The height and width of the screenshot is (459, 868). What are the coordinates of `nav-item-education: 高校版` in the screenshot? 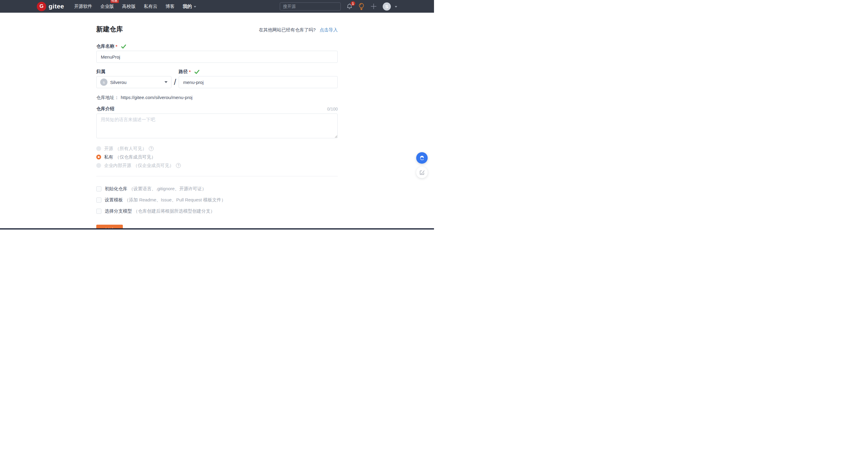 It's located at (129, 7).